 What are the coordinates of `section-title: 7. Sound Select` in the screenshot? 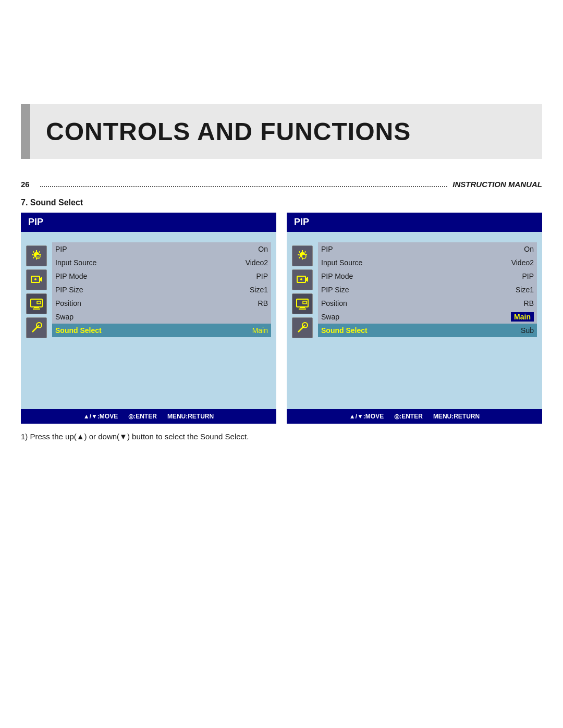 It's located at (282, 203).